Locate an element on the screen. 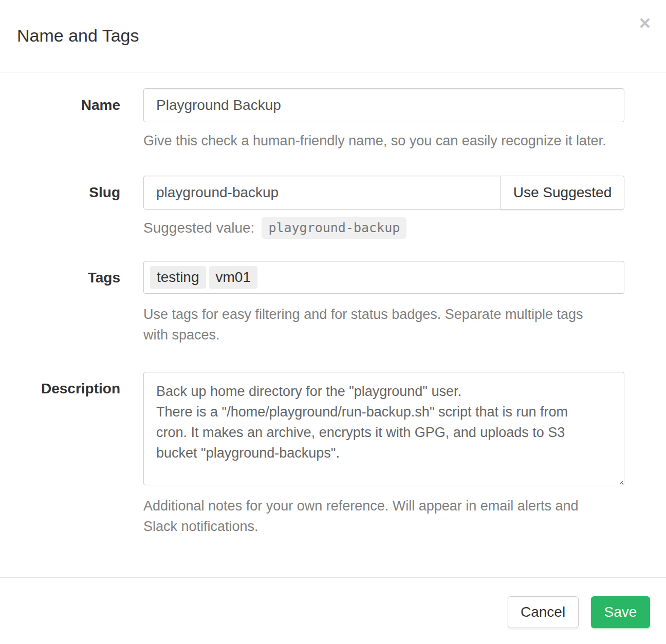  cancel-button: Cancel is located at coordinates (543, 612).